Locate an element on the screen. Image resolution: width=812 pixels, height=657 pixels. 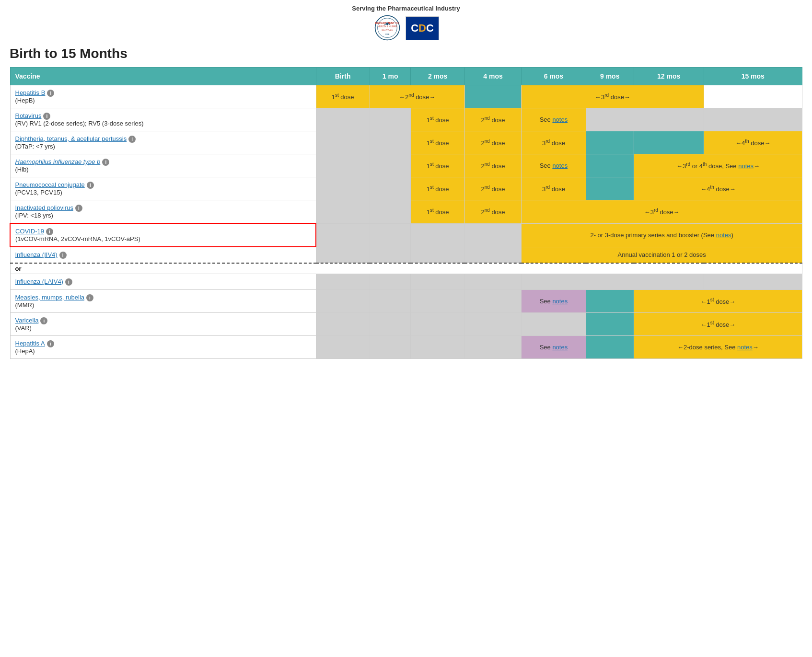
cell-covid19-1mo is located at coordinates (390, 235).